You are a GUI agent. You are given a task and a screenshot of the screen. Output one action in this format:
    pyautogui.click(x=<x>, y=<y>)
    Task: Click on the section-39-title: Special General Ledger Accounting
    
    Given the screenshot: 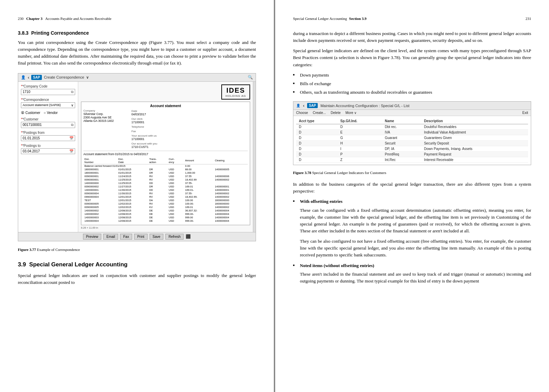 What is the action you would take?
    pyautogui.click(x=78, y=264)
    